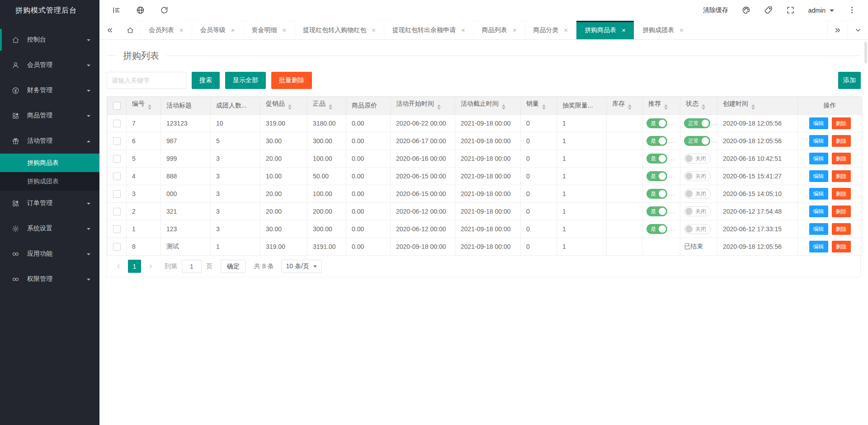  I want to click on col-end: 活动截止时间, so click(488, 106).